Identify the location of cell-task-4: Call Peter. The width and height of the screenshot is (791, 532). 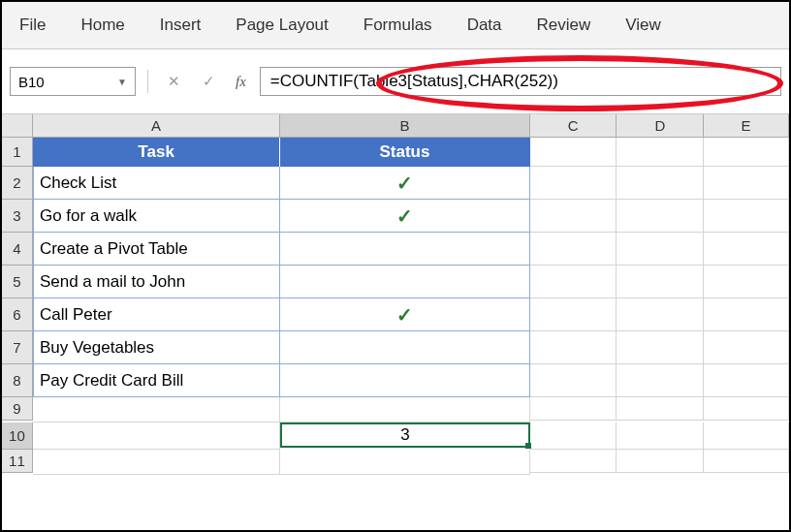
(157, 315).